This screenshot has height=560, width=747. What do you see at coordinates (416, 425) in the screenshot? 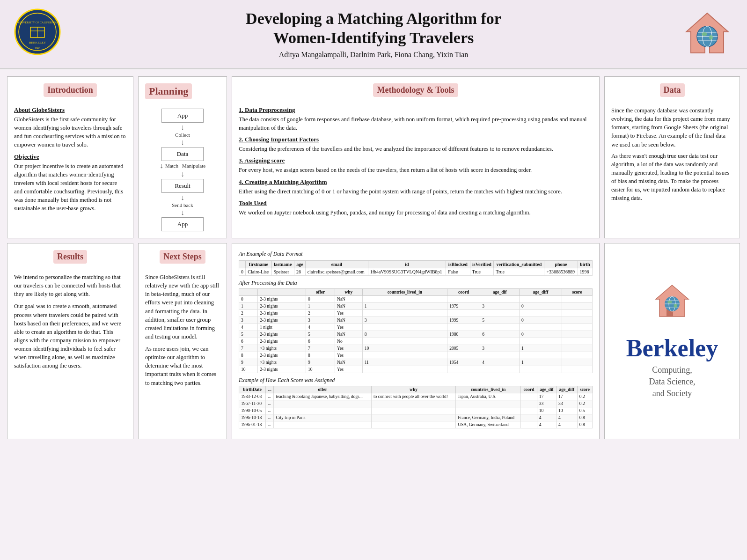
I see `table-row: 1996-01-18...USA, Germany, Switzerland44…` at bounding box center [416, 425].